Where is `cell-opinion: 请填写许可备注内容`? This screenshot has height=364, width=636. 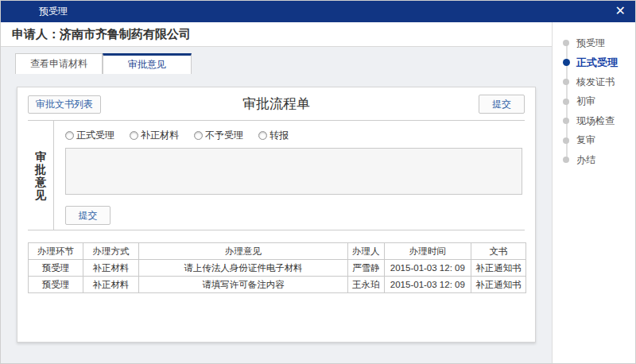 cell-opinion: 请填写许可备注内容 is located at coordinates (243, 285).